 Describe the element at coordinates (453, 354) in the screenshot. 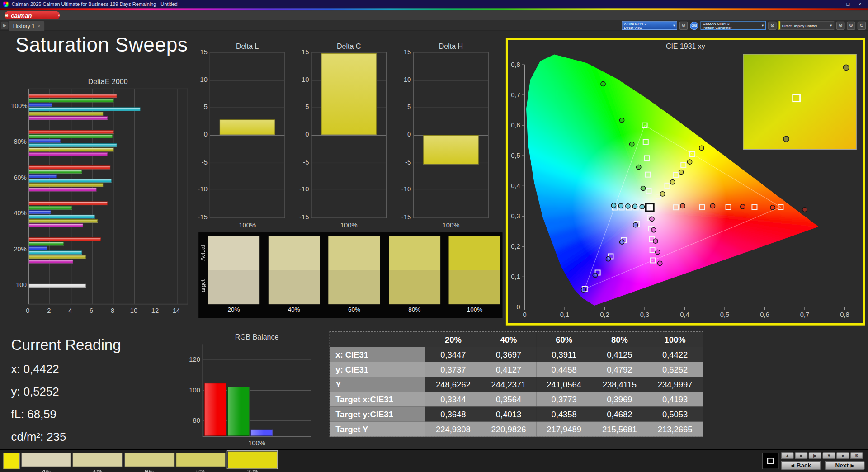

I see `table-cell: 0,3447` at that location.